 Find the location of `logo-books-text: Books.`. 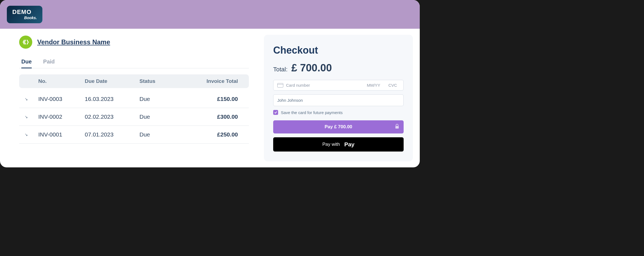

logo-books-text: Books. is located at coordinates (31, 18).